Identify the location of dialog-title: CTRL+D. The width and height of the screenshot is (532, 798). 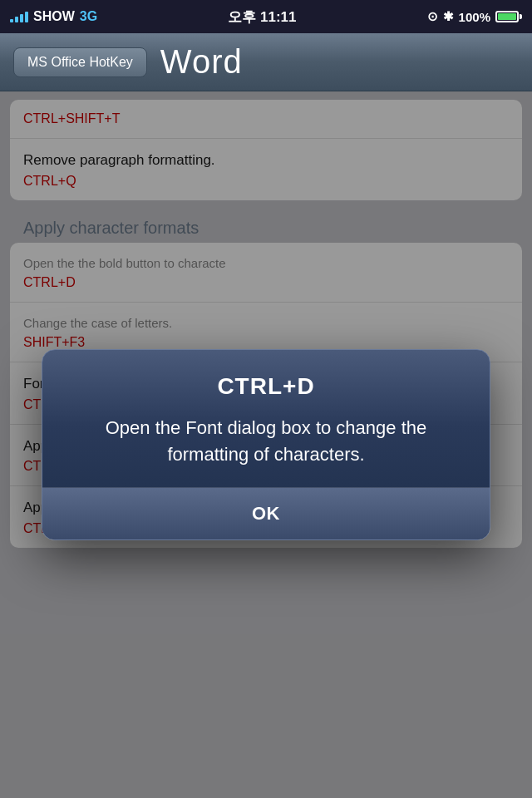
(266, 387).